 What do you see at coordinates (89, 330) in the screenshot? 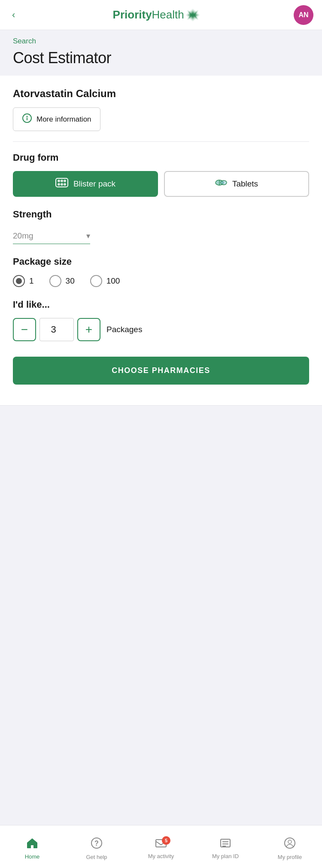
I see `quantity-plus-button: +` at bounding box center [89, 330].